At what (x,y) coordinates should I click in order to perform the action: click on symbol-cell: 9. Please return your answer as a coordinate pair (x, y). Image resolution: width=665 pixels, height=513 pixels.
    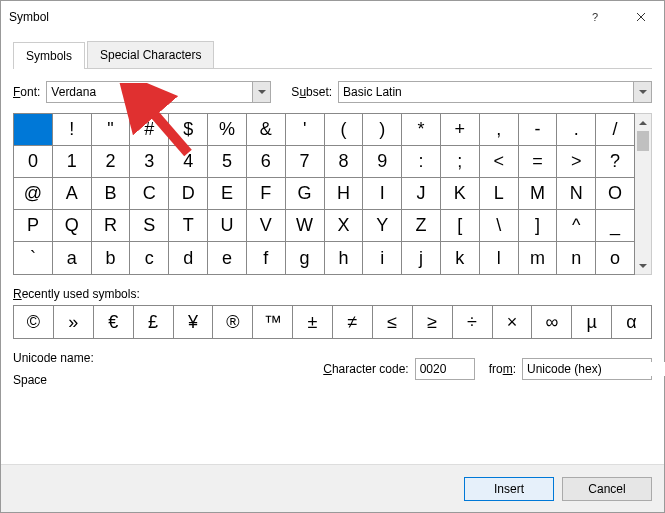
    Looking at the image, I should click on (382, 162).